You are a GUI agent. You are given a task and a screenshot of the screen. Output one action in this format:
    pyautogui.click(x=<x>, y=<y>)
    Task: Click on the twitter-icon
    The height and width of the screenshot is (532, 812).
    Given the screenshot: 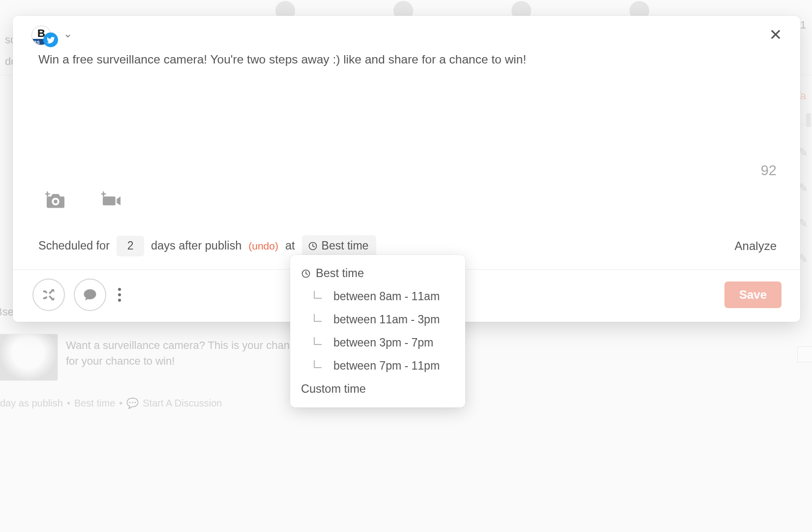 What is the action you would take?
    pyautogui.click(x=51, y=40)
    